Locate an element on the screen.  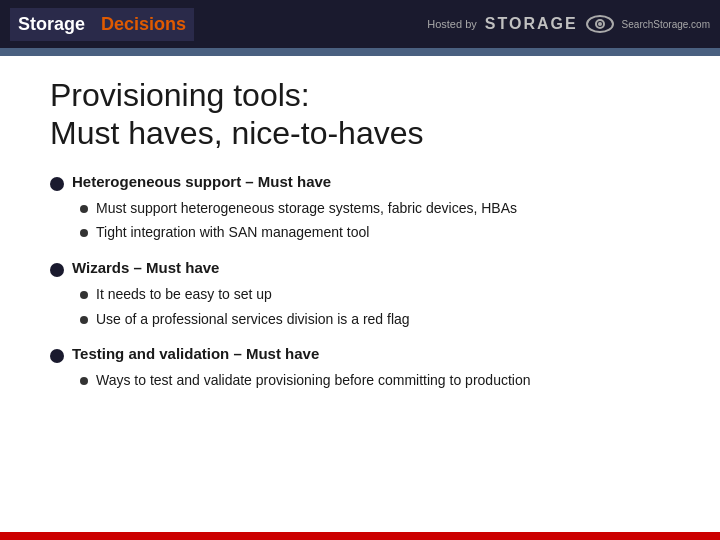
sub-bullets-2: Ways to test and validate provisioning b… is located at coordinates (360, 381).